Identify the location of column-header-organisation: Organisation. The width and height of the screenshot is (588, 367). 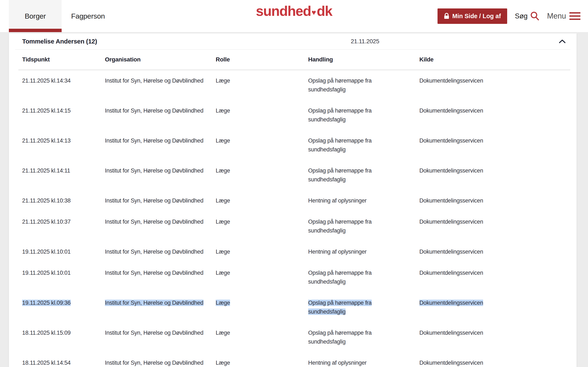
(123, 59).